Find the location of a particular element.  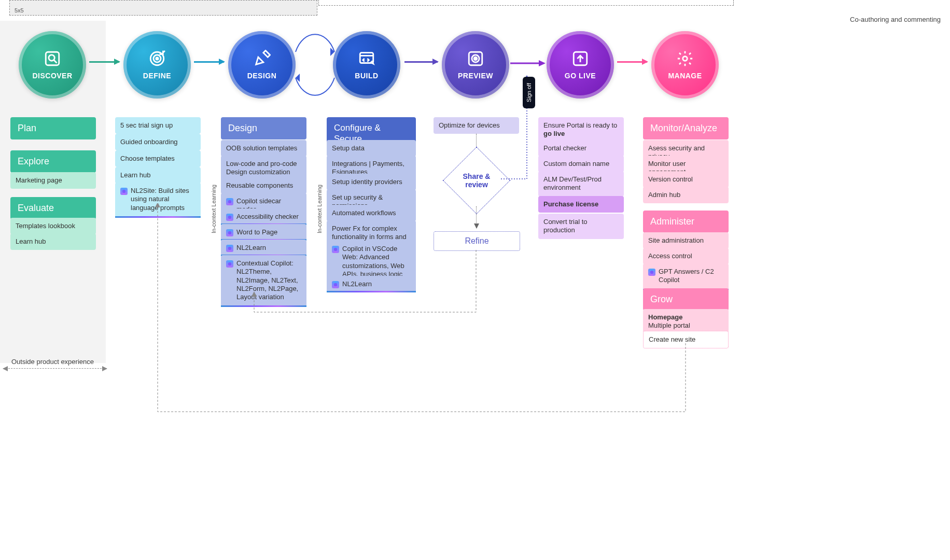

stage-label: GO LIVE is located at coordinates (580, 76).